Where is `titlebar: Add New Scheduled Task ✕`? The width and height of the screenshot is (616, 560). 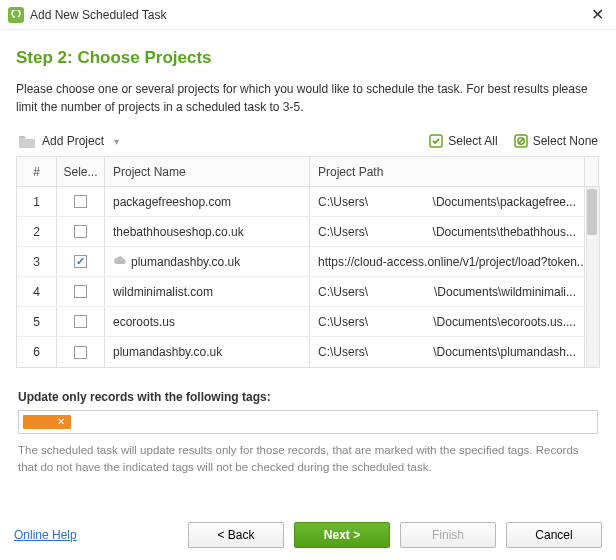 titlebar: Add New Scheduled Task ✕ is located at coordinates (308, 15).